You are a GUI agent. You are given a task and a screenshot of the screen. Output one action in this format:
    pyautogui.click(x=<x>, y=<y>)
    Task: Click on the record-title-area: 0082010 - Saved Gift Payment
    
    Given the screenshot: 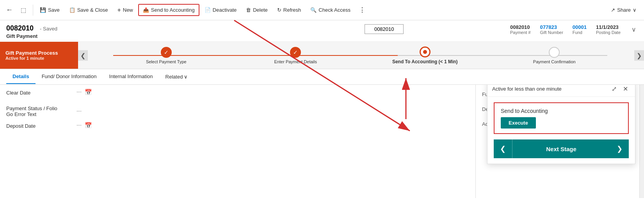 What is the action you would take?
    pyautogui.click(x=132, y=32)
    